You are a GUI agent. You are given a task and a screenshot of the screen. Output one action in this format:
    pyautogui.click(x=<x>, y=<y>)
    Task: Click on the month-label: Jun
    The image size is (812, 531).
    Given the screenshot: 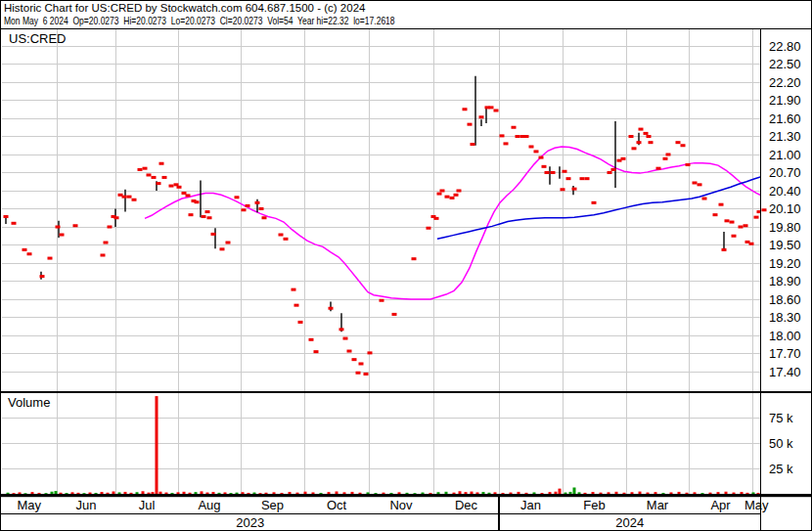 What is the action you would take?
    pyautogui.click(x=86, y=505)
    